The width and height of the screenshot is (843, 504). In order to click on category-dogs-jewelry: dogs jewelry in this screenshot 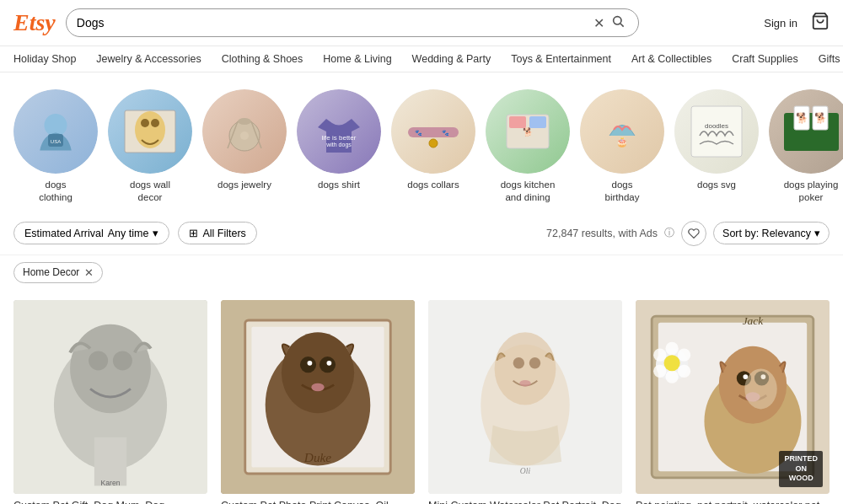, I will do `click(244, 140)`.